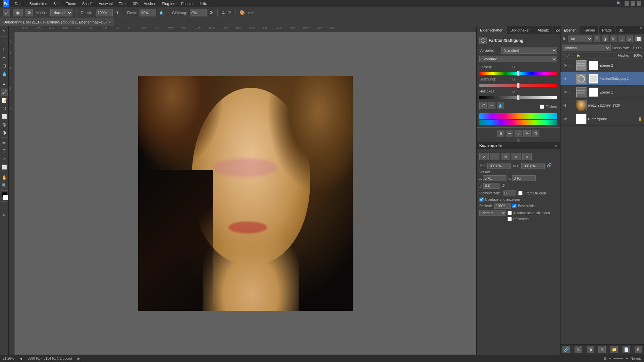  I want to click on tab-ebenen: Ebenen, so click(570, 30).